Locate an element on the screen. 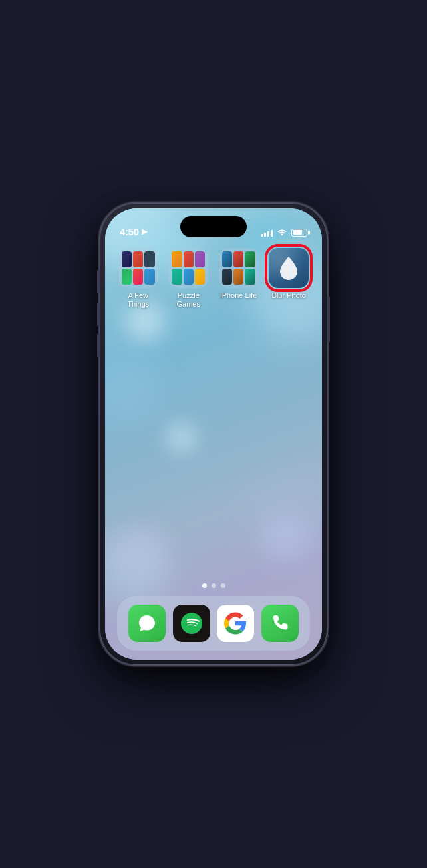 The image size is (427, 868). status-icons is located at coordinates (284, 233).